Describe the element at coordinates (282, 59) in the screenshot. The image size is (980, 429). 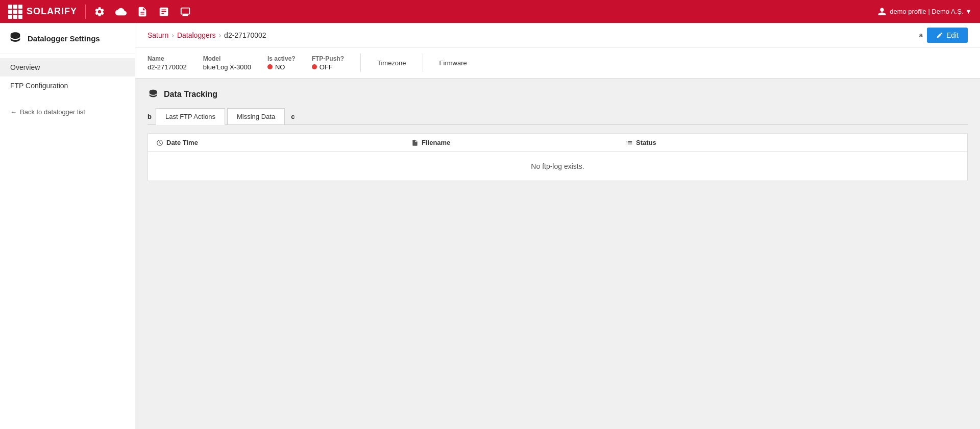
I see `active-label: Is active?` at that location.